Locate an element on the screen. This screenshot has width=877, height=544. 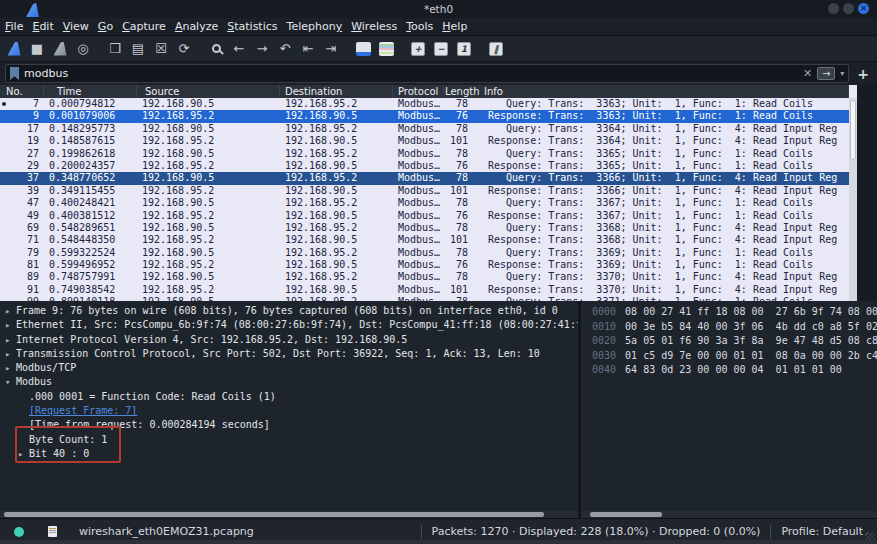
go-to-packet-icon: ↶ is located at coordinates (285, 49).